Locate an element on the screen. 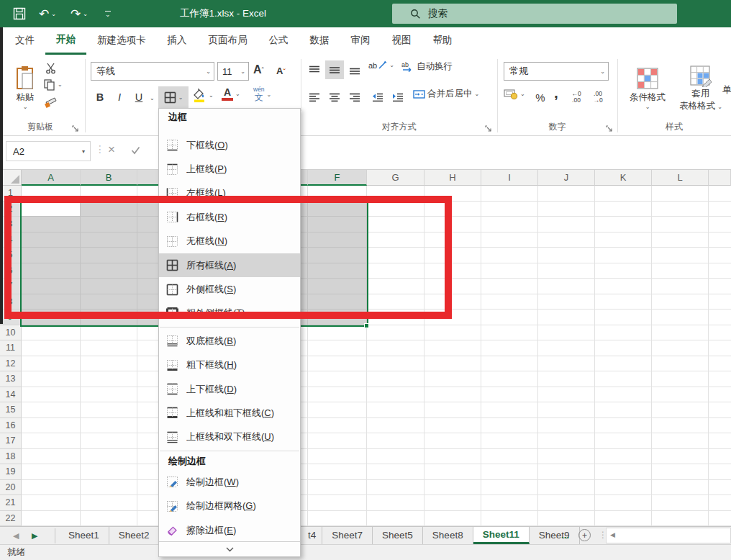 The image size is (731, 560). grow-font-button: Aˆ is located at coordinates (259, 70).